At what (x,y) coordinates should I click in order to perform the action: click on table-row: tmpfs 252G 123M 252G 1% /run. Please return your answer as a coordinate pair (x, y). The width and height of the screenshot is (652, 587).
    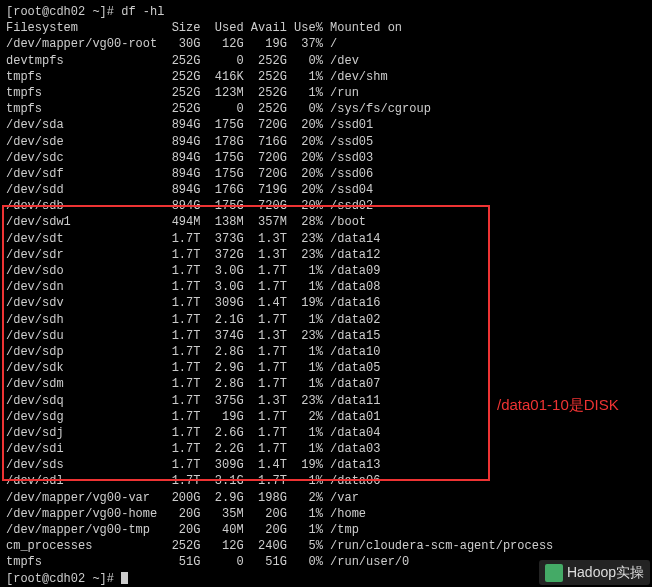
    Looking at the image, I should click on (326, 93).